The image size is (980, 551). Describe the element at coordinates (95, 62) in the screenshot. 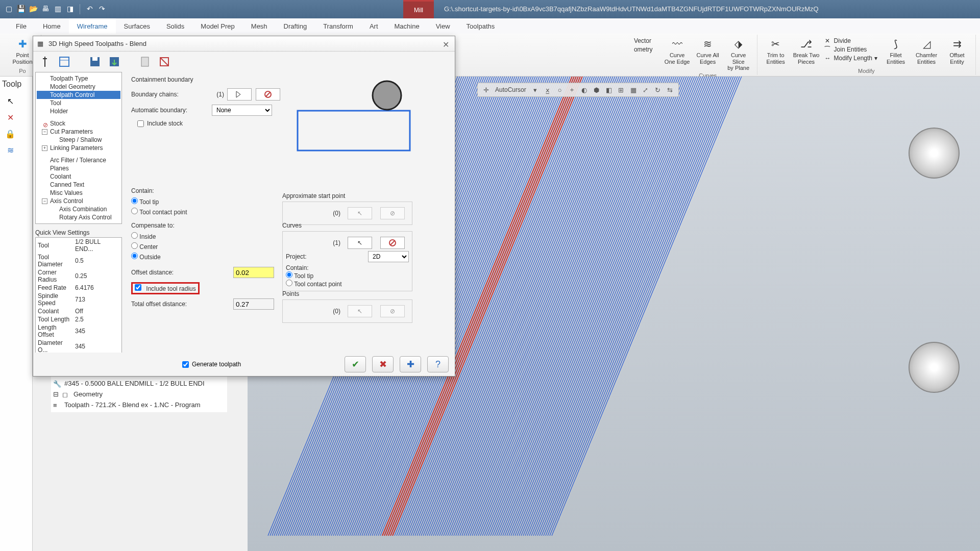

I see `save-icon` at that location.